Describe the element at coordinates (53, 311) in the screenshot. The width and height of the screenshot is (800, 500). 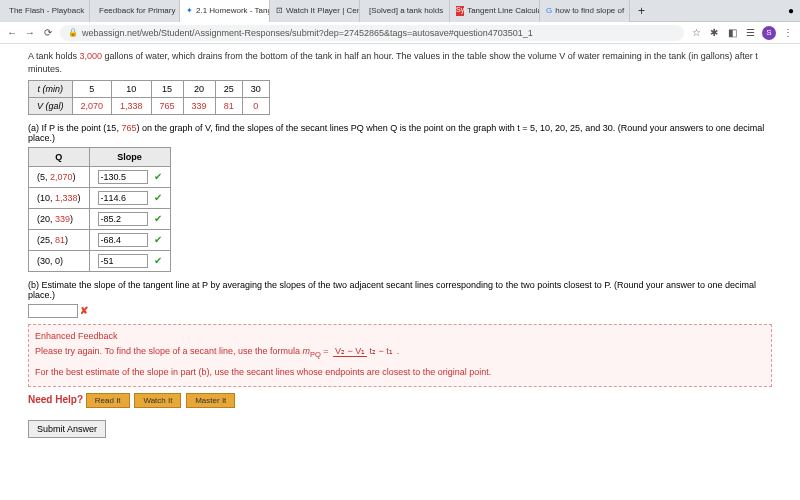
I see `part-b-input` at that location.